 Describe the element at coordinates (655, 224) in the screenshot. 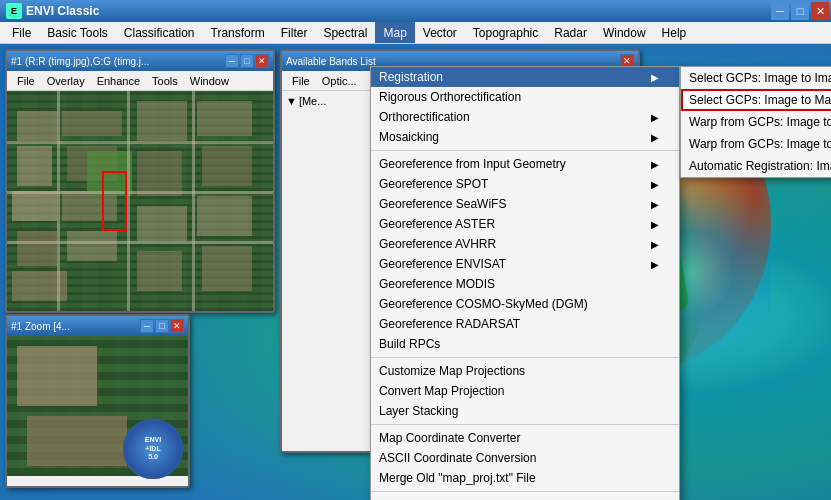

I see `submenu-arrow-georef-aster: ▶` at that location.